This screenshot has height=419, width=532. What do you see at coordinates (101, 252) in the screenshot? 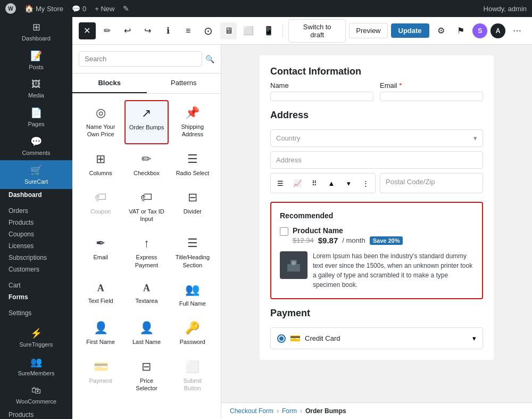
I see `block-email: ✒ Email` at bounding box center [101, 252].